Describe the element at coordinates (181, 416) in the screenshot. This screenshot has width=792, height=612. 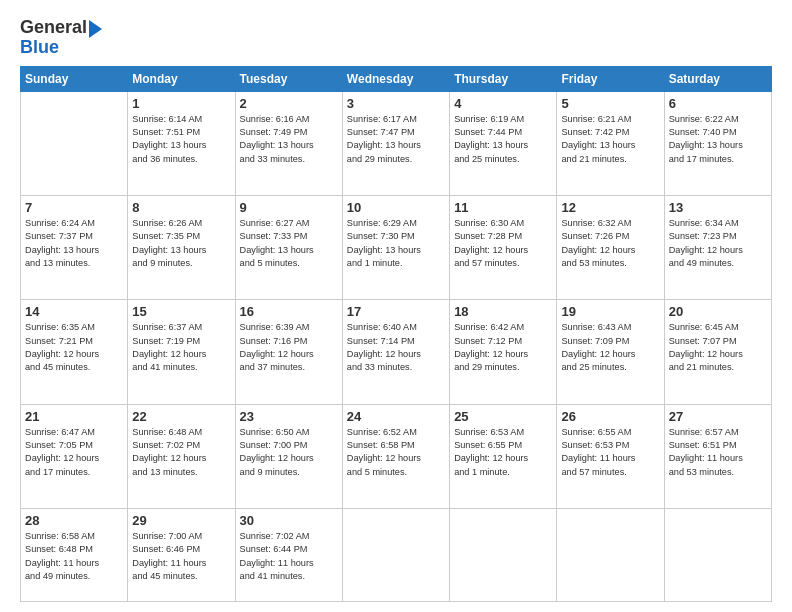
I see `day-number: 22` at that location.